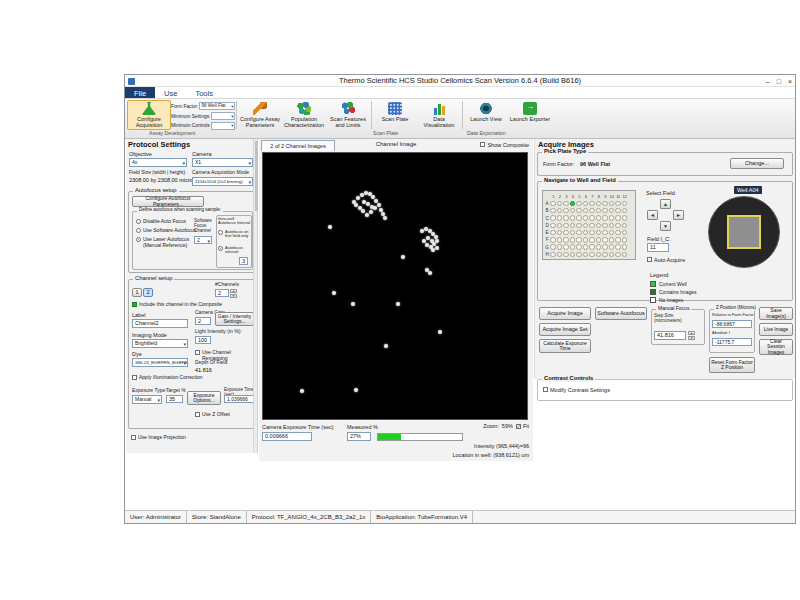  What do you see at coordinates (573, 218) in the screenshot?
I see `plate-well-C4` at bounding box center [573, 218].